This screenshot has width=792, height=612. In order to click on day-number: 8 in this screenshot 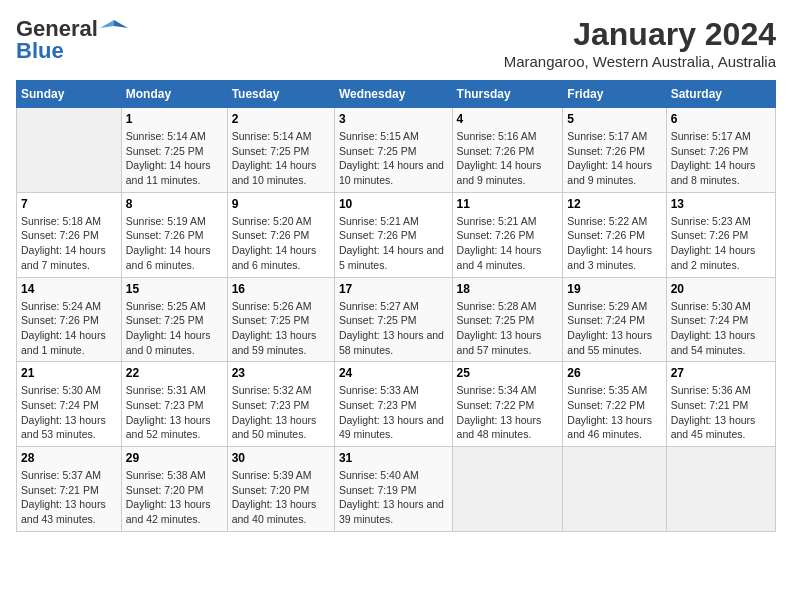, I will do `click(174, 204)`.